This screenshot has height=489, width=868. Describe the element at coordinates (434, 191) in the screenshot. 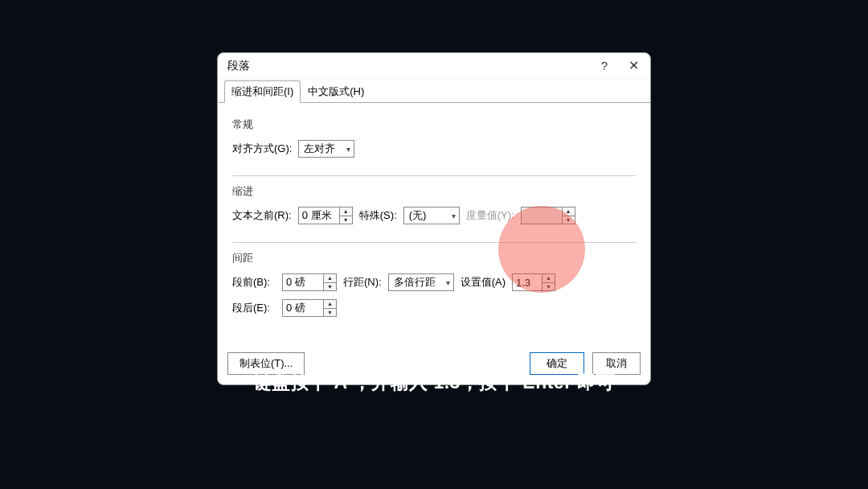

I see `section-title: 缩进` at that location.